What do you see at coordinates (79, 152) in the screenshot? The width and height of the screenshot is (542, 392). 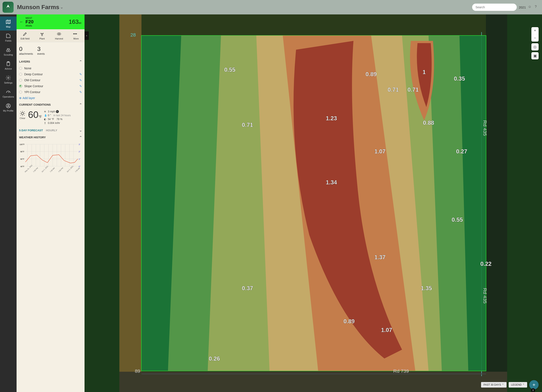 I see `svg-text: 2"` at bounding box center [79, 152].